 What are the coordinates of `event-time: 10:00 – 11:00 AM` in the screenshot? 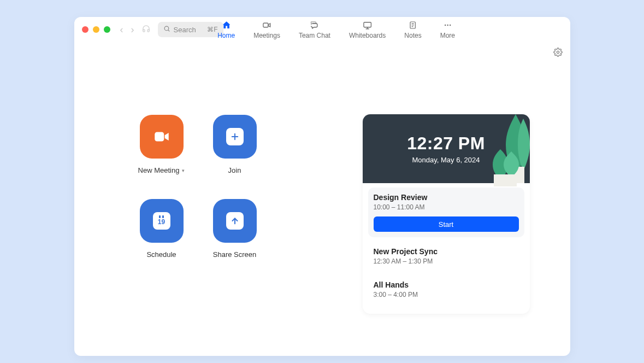 It's located at (446, 207).